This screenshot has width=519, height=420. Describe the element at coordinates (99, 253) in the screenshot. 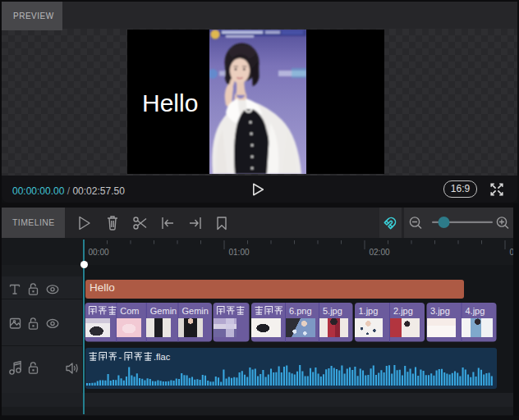

I see `svg-text: 00:00` at that location.